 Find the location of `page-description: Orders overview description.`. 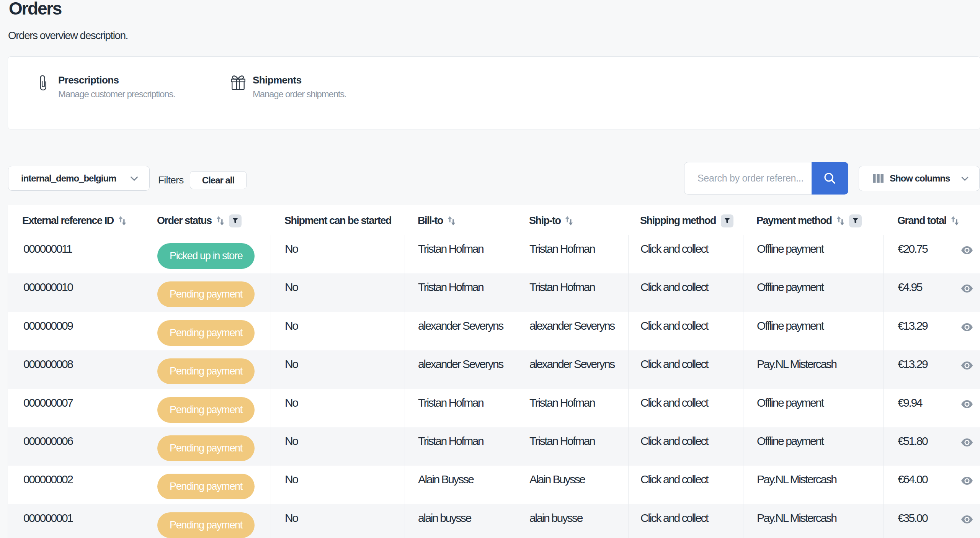

page-description: Orders overview description. is located at coordinates (68, 36).